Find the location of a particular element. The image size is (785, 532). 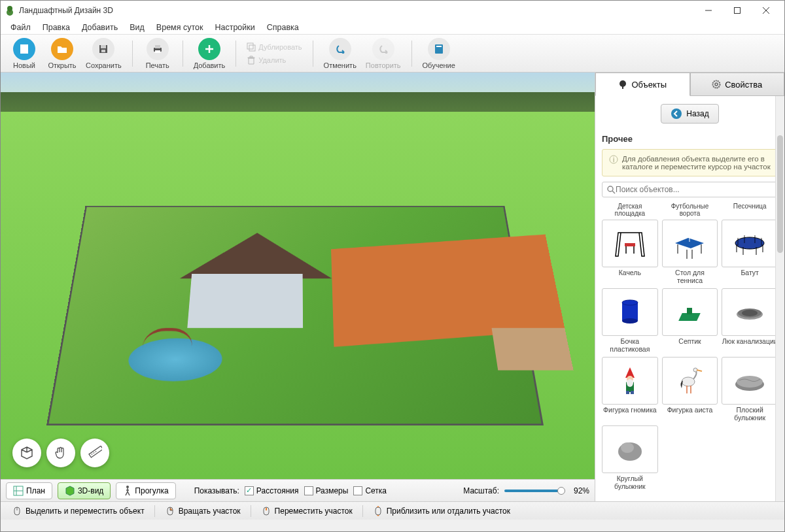

pan-tool is located at coordinates (61, 453).